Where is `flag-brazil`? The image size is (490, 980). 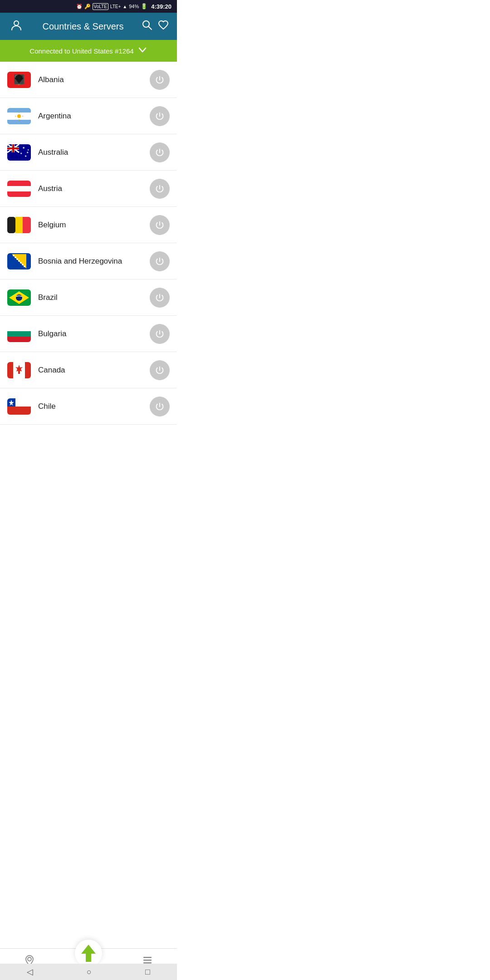 flag-brazil is located at coordinates (19, 298).